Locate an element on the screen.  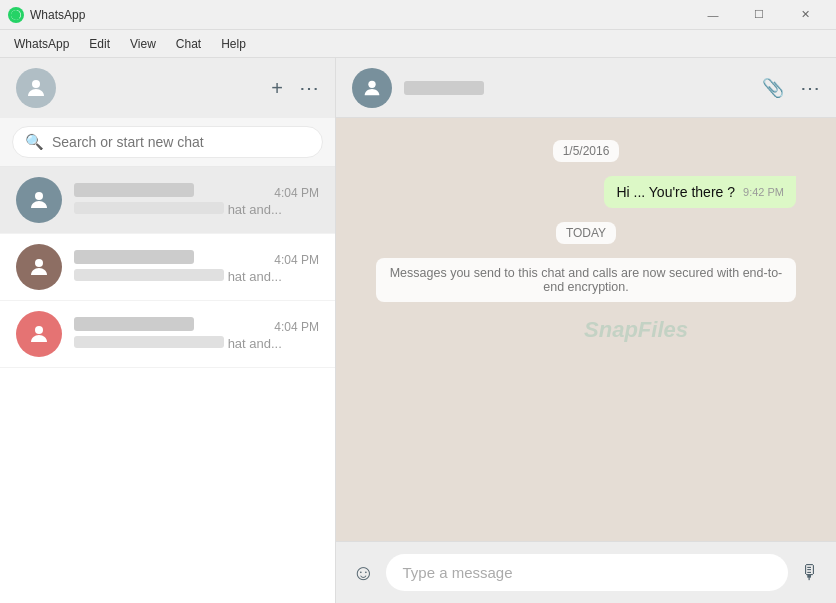
minimize-button: — is located at coordinates (713, 15).